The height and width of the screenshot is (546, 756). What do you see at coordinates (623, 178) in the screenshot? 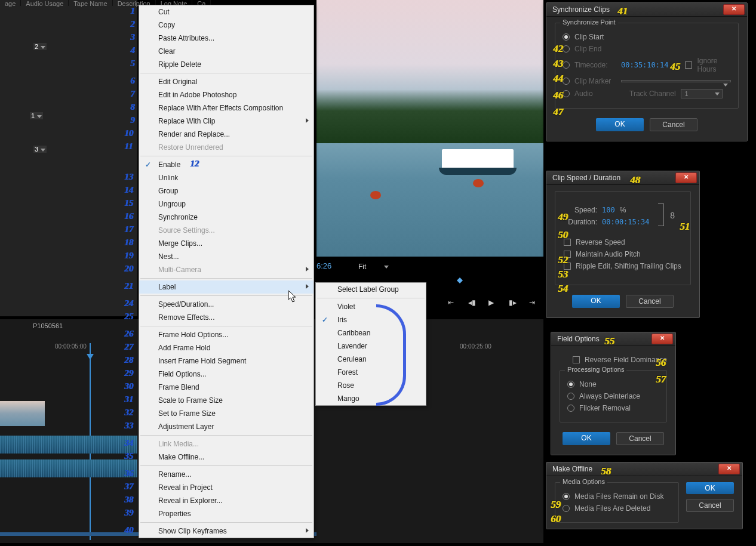
I see `dialog-title: Clip Speed / Duration ✕` at bounding box center [623, 178].